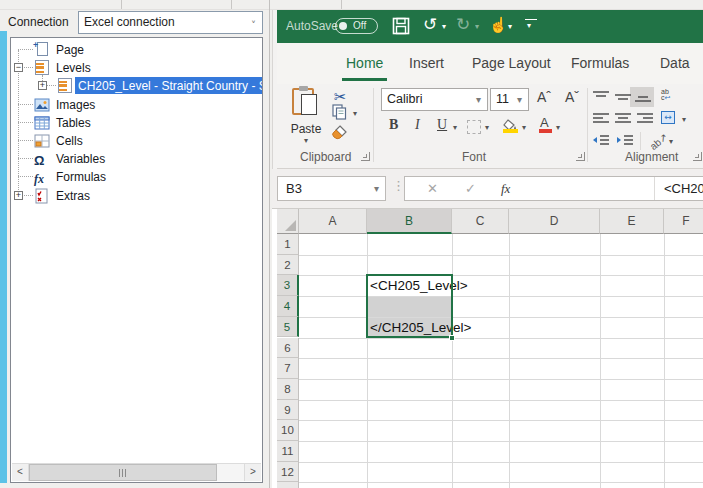 This screenshot has width=703, height=488. Describe the element at coordinates (698, 156) in the screenshot. I see `alignment-dialog-launcher` at that location.